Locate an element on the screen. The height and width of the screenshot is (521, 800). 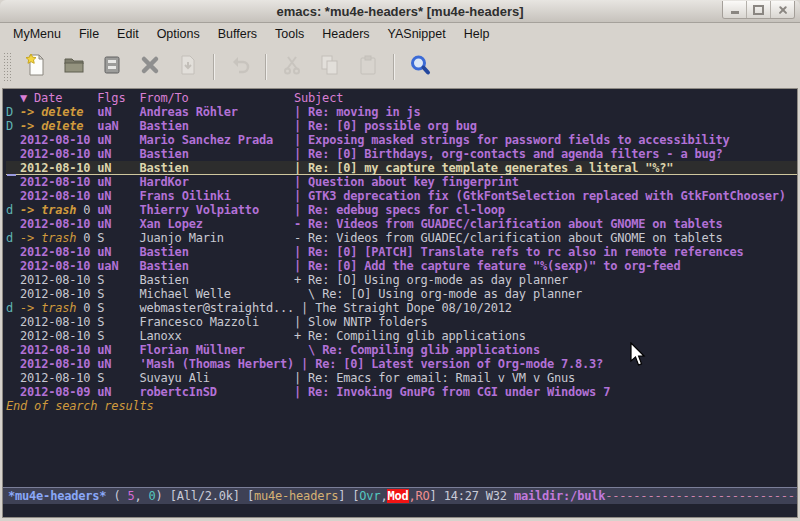
from-column: Bastien is located at coordinates (218, 154).